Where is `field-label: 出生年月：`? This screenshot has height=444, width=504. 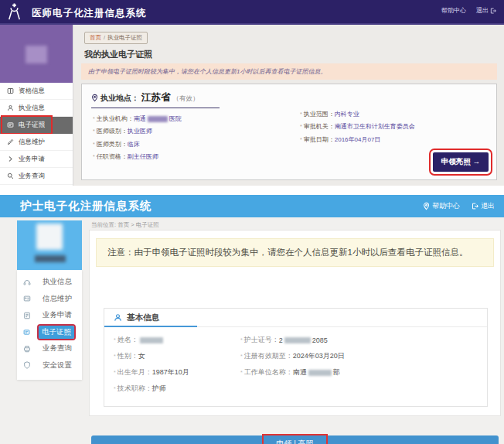
field-label: 出生年月： is located at coordinates (135, 373).